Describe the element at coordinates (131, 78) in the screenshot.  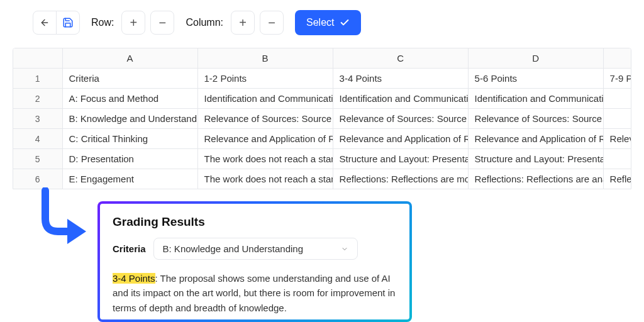
I see `cell: Criteria` at that location.